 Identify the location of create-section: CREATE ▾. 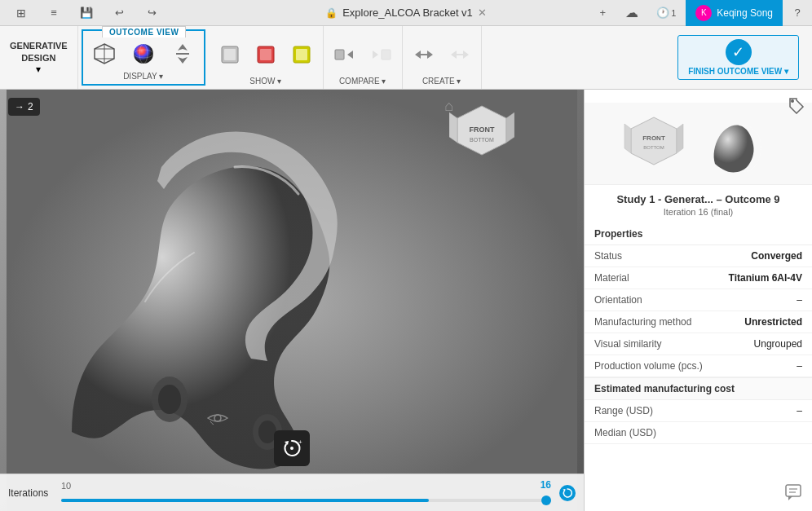
(442, 57).